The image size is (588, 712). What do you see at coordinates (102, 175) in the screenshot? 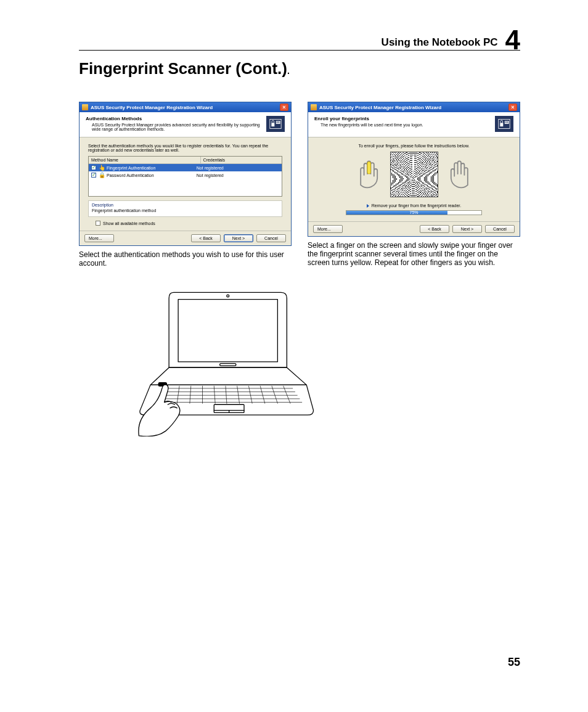
I see `lock-icon: 🔒` at bounding box center [102, 175].